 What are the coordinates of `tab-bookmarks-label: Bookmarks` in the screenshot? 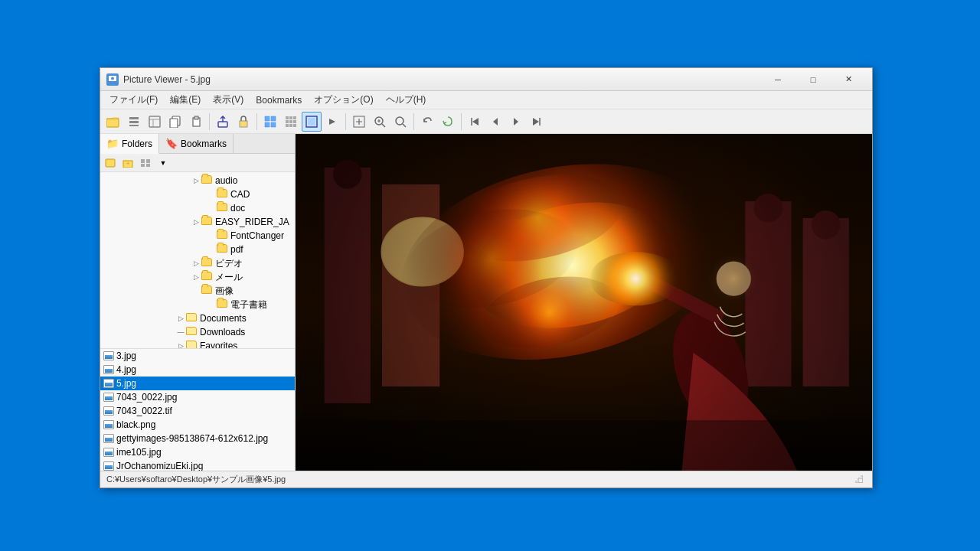 It's located at (204, 144).